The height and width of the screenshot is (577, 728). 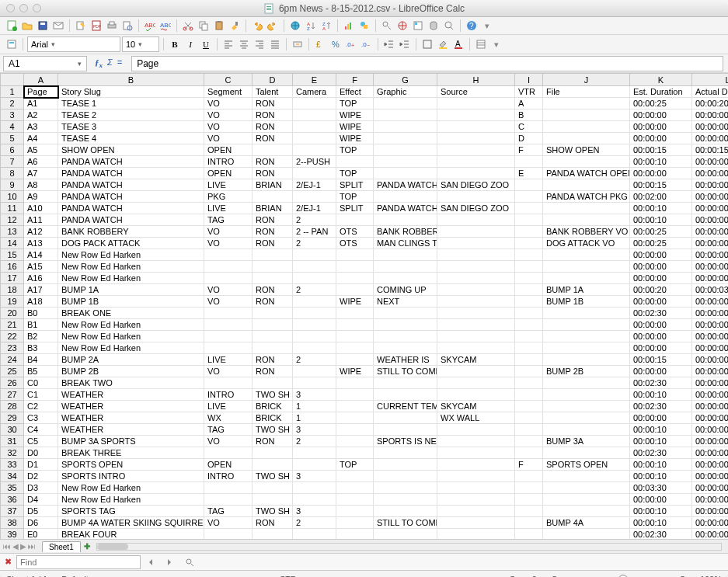 What do you see at coordinates (476, 208) in the screenshot?
I see `cell: SAN DIEGO ZOO` at bounding box center [476, 208].